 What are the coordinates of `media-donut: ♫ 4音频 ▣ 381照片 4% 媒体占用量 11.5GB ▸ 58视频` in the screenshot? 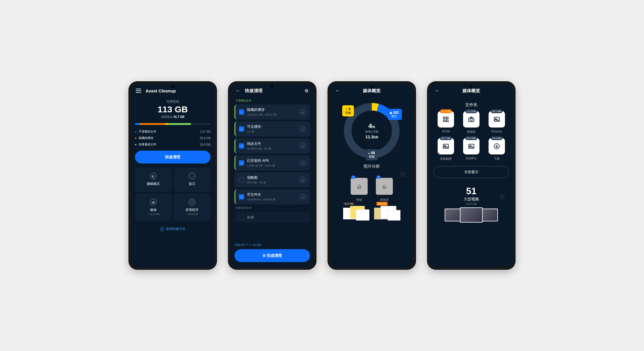 It's located at (372, 131).